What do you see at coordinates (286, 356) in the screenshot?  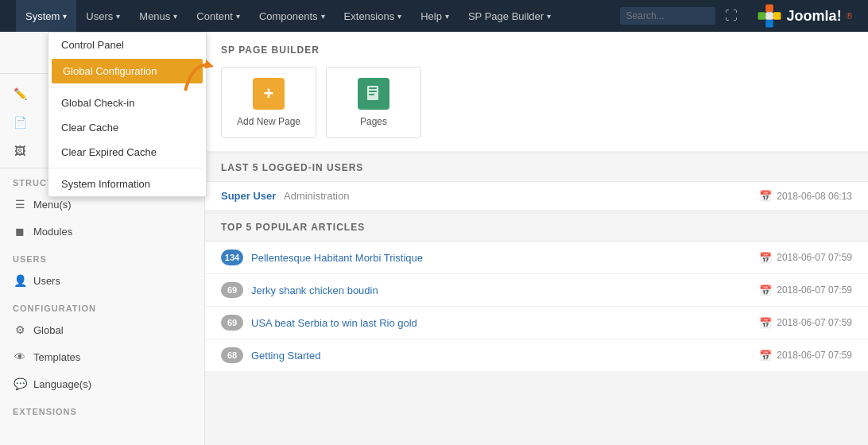 I see `article-link: Getting Started` at bounding box center [286, 356].